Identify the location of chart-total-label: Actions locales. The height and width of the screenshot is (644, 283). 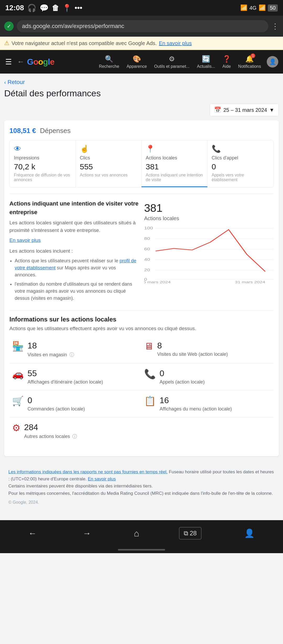
(209, 218).